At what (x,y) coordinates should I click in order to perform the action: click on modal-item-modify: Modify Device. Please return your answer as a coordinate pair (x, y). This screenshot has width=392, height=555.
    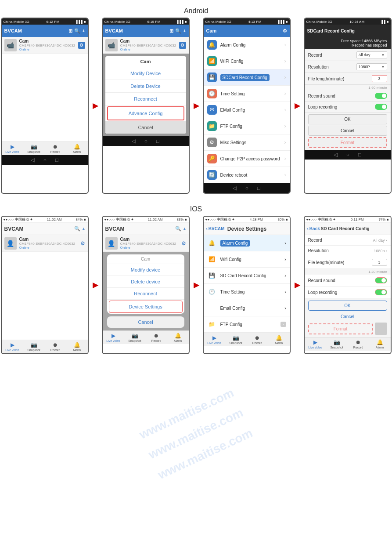
    Looking at the image, I should click on (146, 74).